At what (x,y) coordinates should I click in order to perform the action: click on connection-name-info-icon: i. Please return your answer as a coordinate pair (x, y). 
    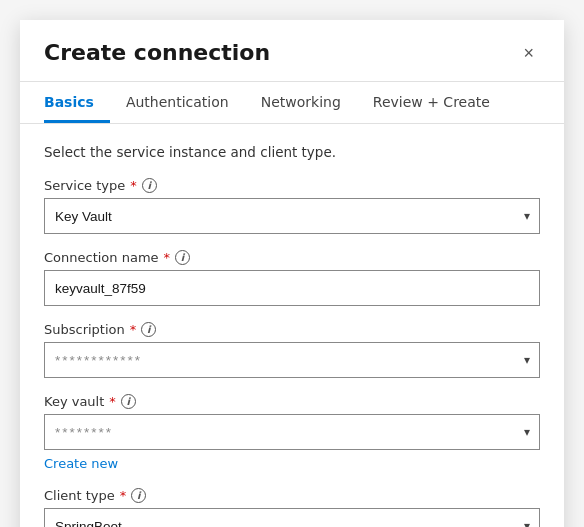
    Looking at the image, I should click on (182, 258).